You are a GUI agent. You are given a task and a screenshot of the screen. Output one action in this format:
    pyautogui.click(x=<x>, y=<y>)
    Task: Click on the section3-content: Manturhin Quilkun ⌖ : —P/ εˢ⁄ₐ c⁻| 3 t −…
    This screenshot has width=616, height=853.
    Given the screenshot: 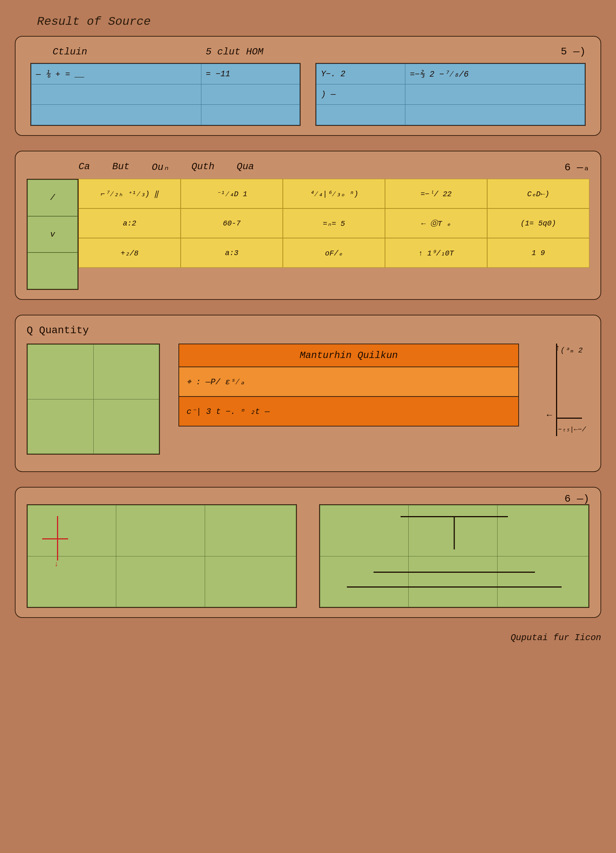 What is the action you would take?
    pyautogui.click(x=308, y=403)
    